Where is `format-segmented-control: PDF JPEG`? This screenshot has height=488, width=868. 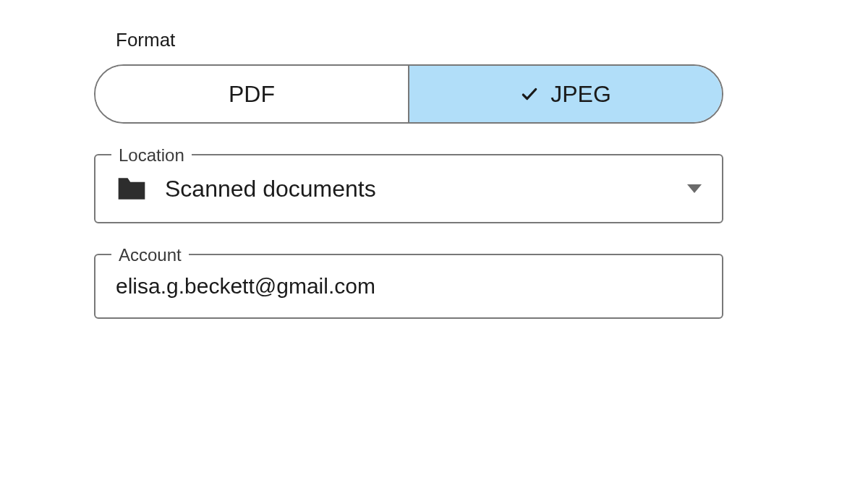
format-segmented-control: PDF JPEG is located at coordinates (409, 94).